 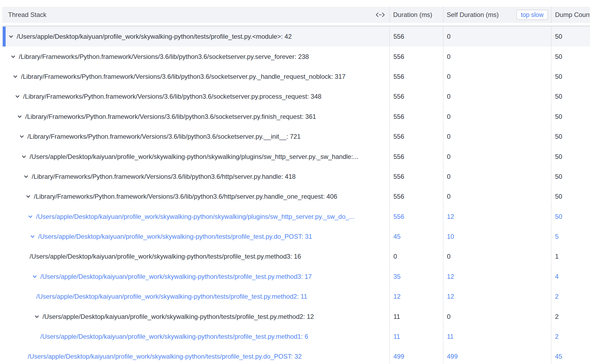 I want to click on self-duration-cell: 499, so click(x=497, y=355).